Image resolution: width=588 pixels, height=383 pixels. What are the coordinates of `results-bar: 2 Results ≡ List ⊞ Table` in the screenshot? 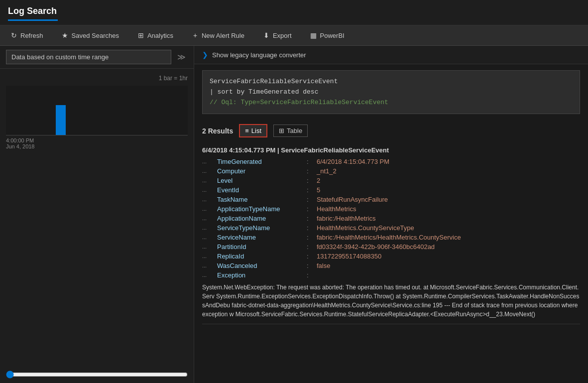 It's located at (391, 130).